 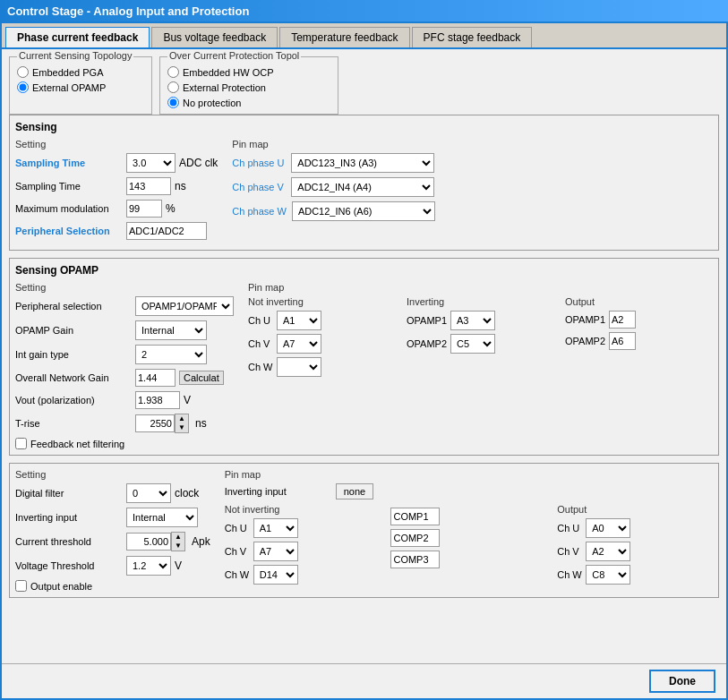 What do you see at coordinates (149, 542) in the screenshot?
I see `current-threshold-input` at bounding box center [149, 542].